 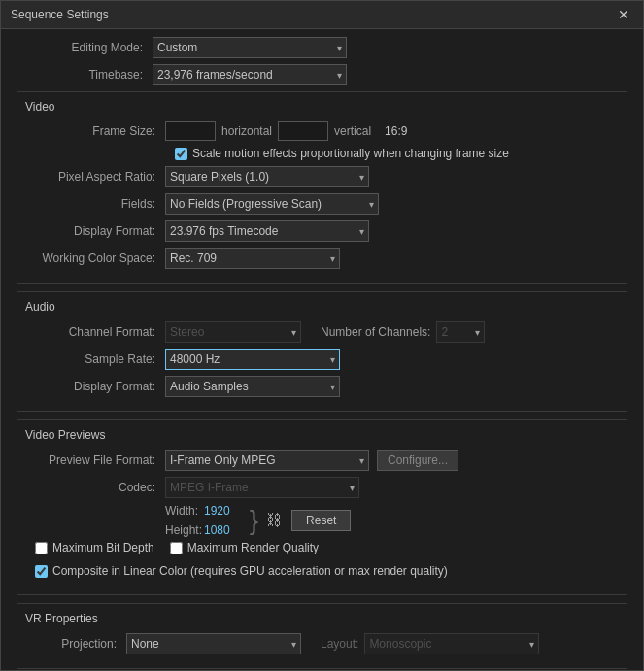 I want to click on working-color-row: Working Color Space: Rec. 709, so click(x=322, y=258).